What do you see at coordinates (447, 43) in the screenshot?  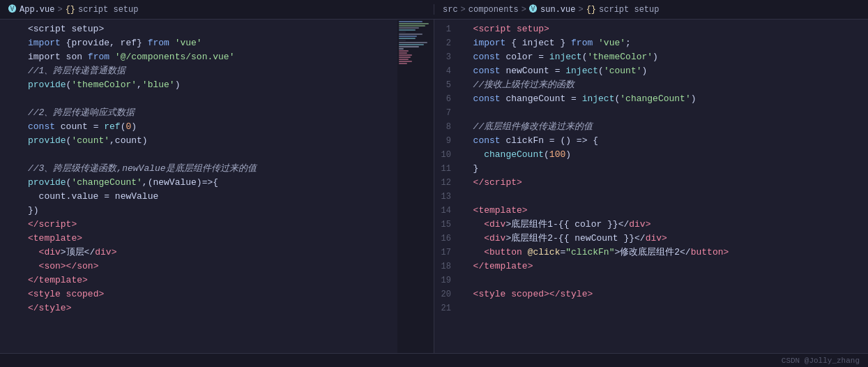 I see `line-number: 2` at bounding box center [447, 43].